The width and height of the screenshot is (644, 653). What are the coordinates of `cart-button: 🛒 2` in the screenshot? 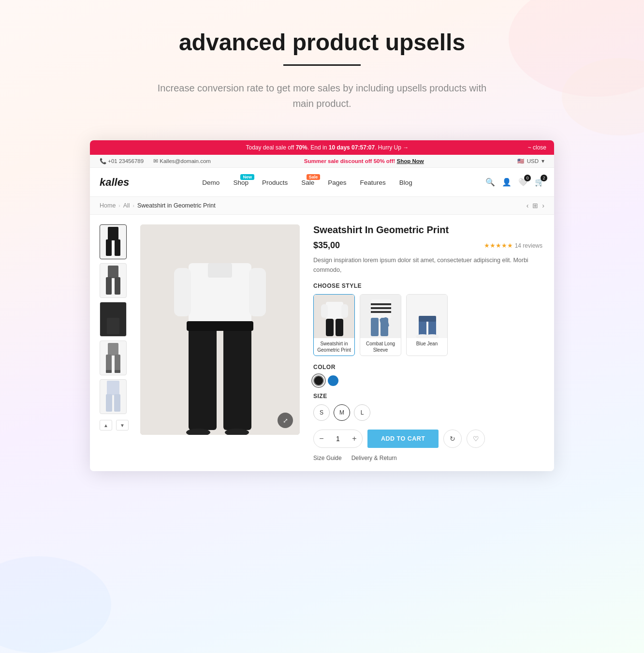 It's located at (540, 182).